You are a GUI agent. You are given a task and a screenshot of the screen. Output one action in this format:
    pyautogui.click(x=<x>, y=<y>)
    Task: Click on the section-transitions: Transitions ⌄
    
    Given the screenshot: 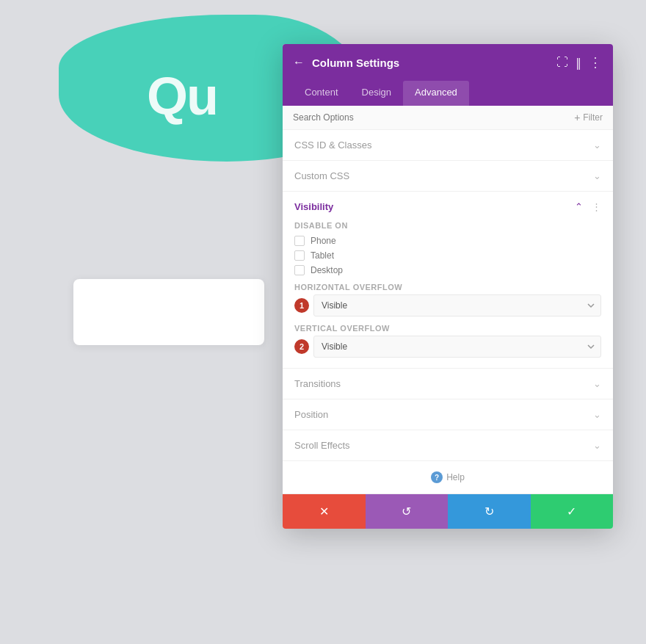 What is the action you would take?
    pyautogui.click(x=448, y=384)
    